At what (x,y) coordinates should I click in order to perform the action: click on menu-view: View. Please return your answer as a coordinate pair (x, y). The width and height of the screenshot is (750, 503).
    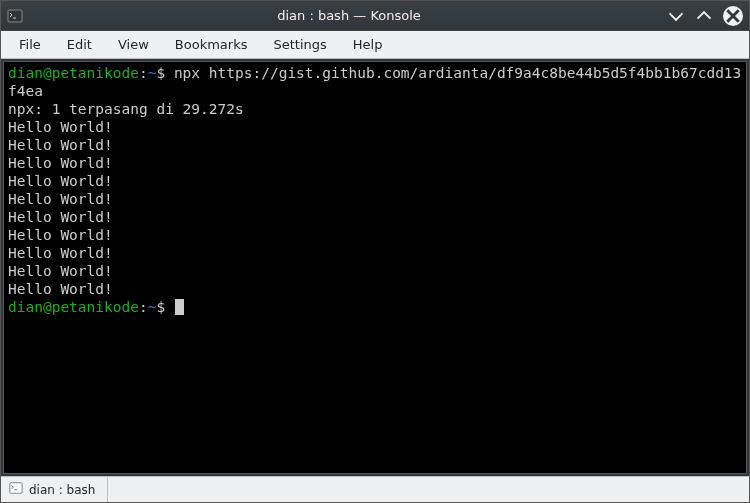
    Looking at the image, I should click on (134, 44).